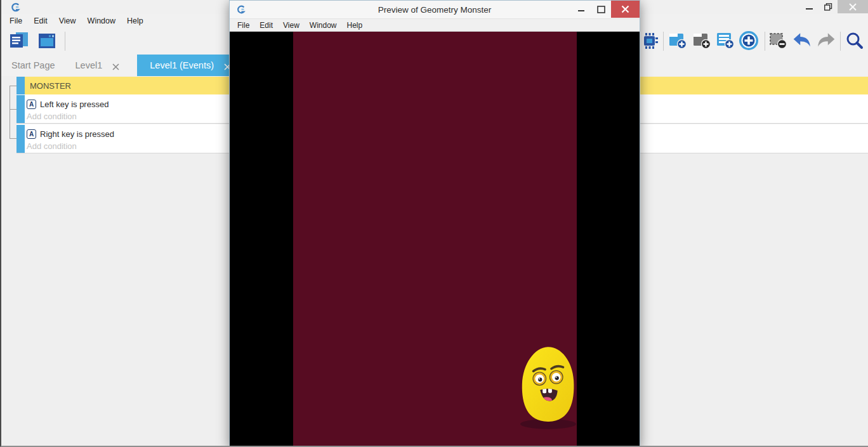 The width and height of the screenshot is (868, 447). I want to click on main-menubar: File Edit View Window Help, so click(76, 20).